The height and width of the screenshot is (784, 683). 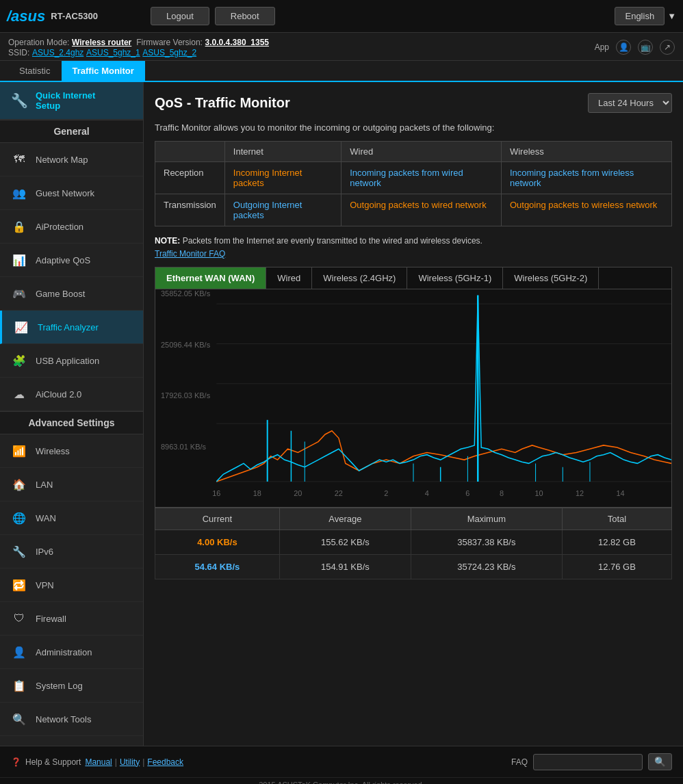 What do you see at coordinates (422, 178) in the screenshot?
I see `cell-reception-wired: Incoming packets from wired network` at bounding box center [422, 178].